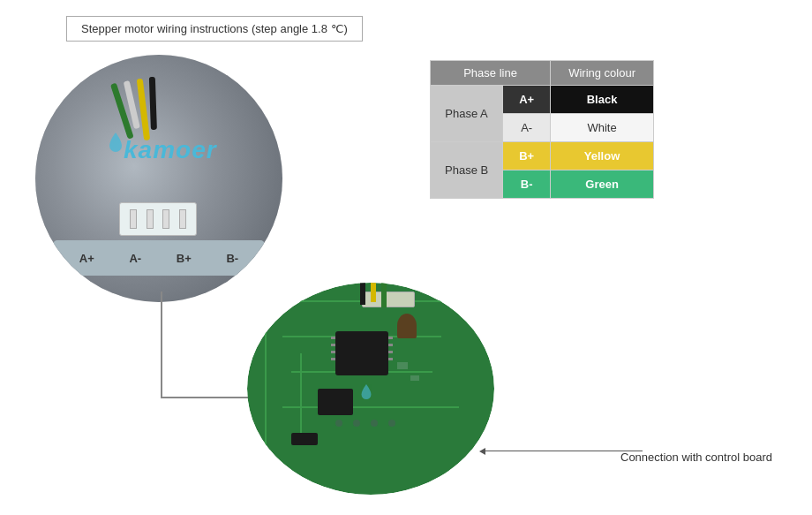 The height and width of the screenshot is (515, 812). I want to click on terminal-b-plus: B+, so click(184, 258).